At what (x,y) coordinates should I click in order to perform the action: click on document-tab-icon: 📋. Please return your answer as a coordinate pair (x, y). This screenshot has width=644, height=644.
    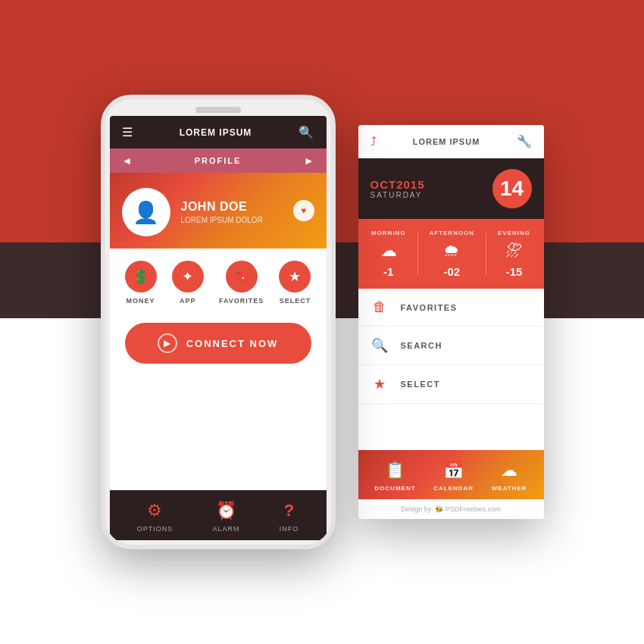
    Looking at the image, I should click on (395, 470).